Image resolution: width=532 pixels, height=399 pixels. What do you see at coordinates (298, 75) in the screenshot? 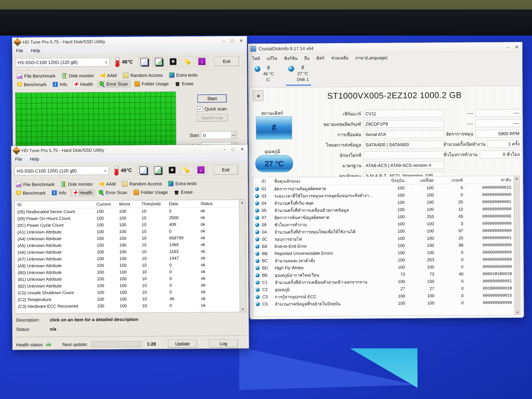
I see `disk-tab: ดี 27 °C Disk 1` at bounding box center [298, 75].